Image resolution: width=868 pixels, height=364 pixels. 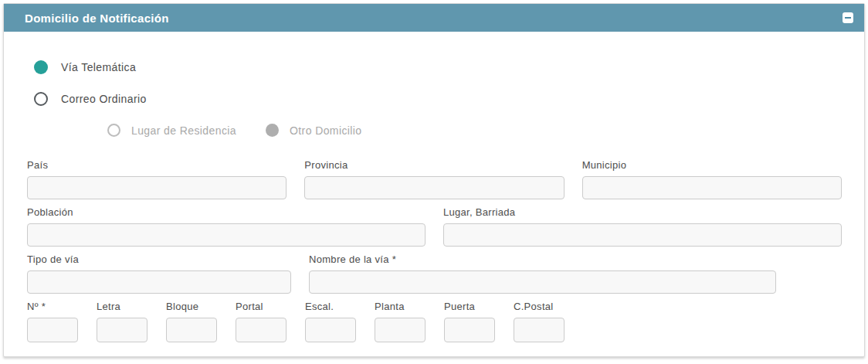 I want to click on bloque-label: Bloque, so click(x=192, y=306).